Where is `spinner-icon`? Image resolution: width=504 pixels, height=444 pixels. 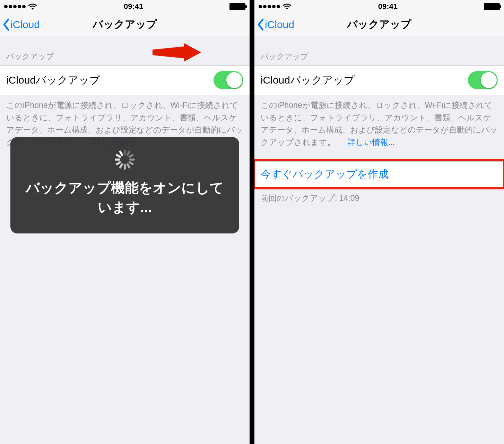
spinner-icon is located at coordinates (125, 160).